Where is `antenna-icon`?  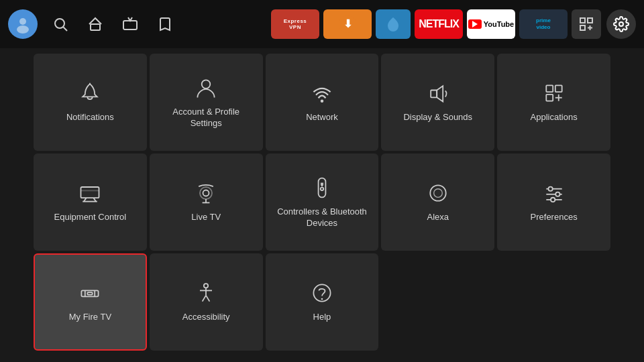 antenna-icon is located at coordinates (206, 193).